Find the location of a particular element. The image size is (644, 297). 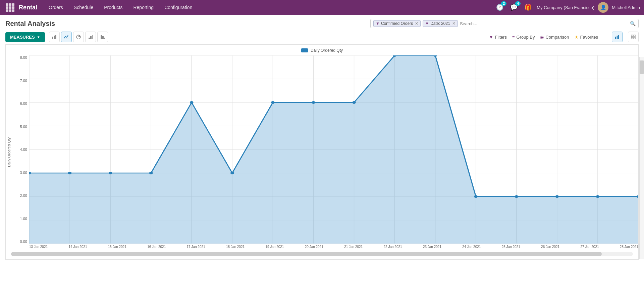

view-grid-button is located at coordinates (633, 37).